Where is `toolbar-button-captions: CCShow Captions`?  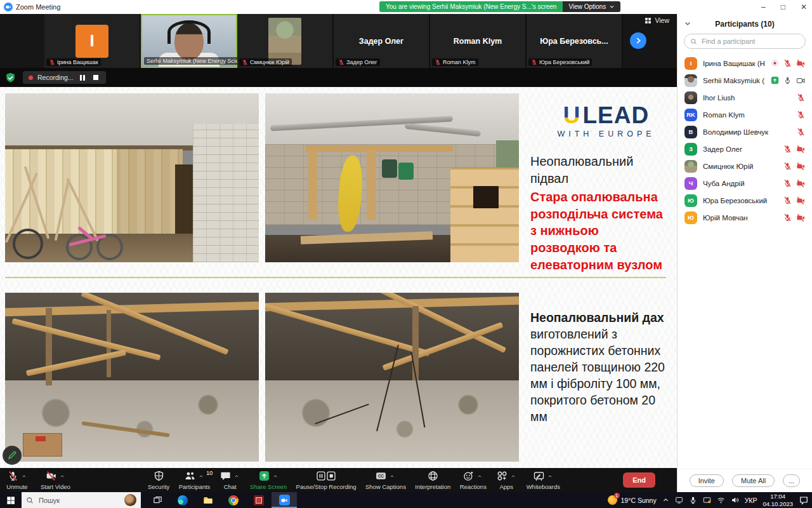 toolbar-button-captions: CCShow Captions is located at coordinates (386, 480).